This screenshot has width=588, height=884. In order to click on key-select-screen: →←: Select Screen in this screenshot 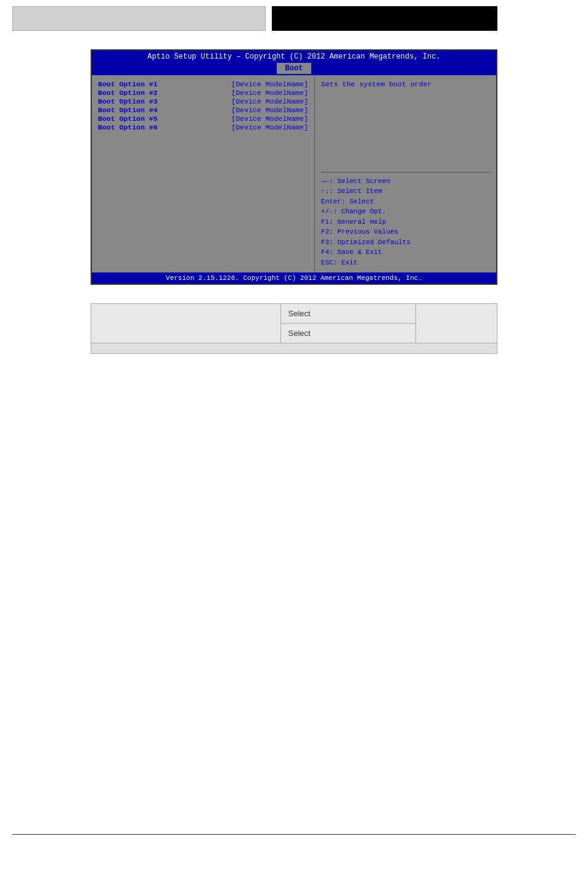, I will do `click(406, 181)`.